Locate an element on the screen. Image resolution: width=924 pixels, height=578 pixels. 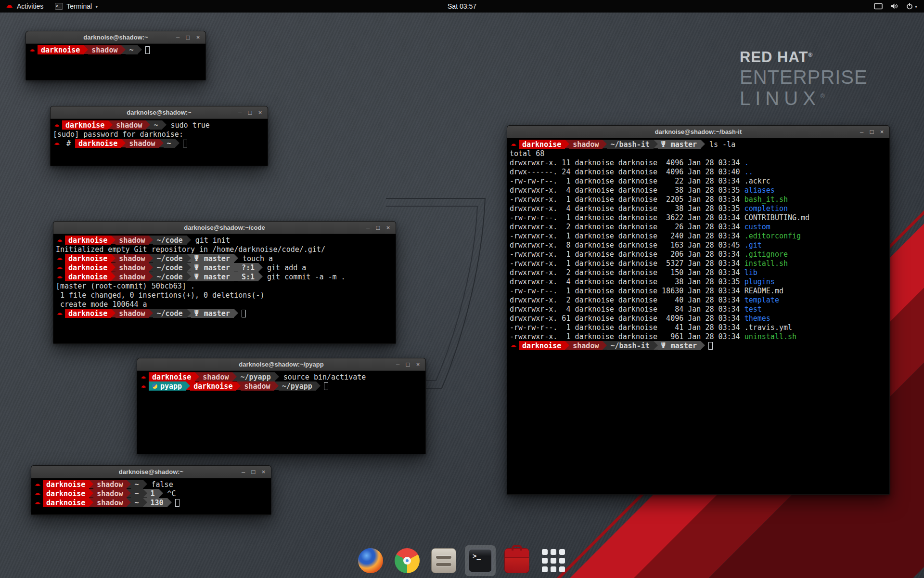
terminal-line: drwxrwxr-x. 8 darknoise darknoise 163 Ja… is located at coordinates (698, 245).